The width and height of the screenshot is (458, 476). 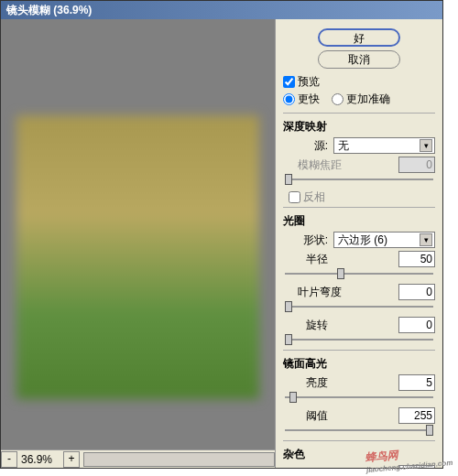 What do you see at coordinates (289, 99) in the screenshot?
I see `faster-radio` at bounding box center [289, 99].